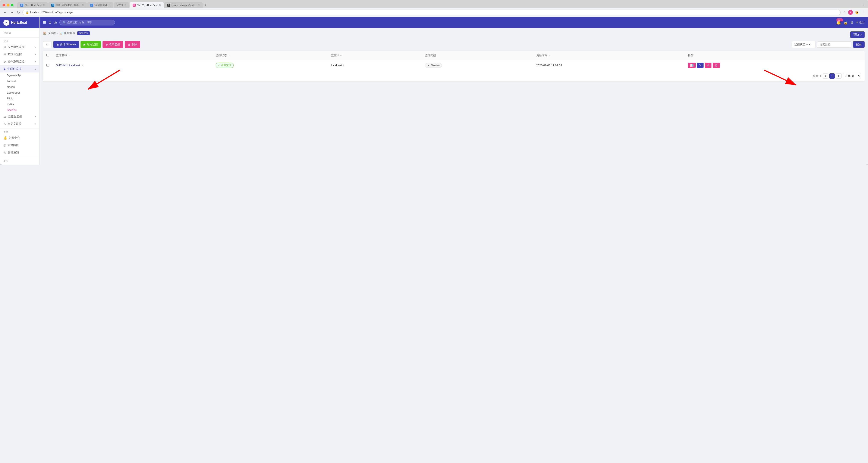 Image resolution: width=868 pixels, height=463 pixels. I want to click on tab-v2ex-close: ✕, so click(125, 5).